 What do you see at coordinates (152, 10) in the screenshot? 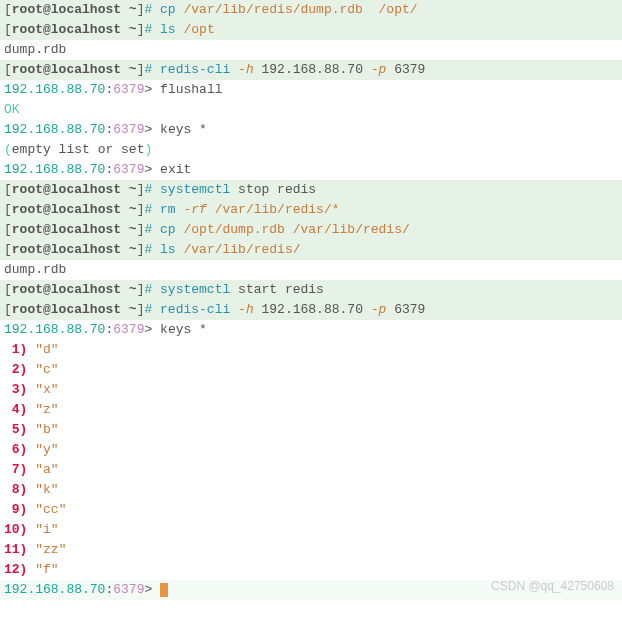
I see `prompt-hash: #` at bounding box center [152, 10].